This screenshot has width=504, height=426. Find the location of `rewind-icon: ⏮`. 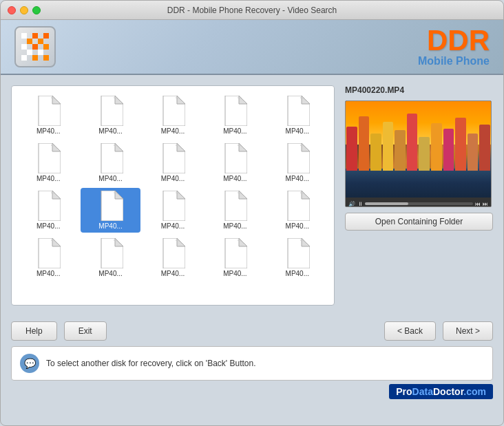

rewind-icon: ⏮ is located at coordinates (478, 204).